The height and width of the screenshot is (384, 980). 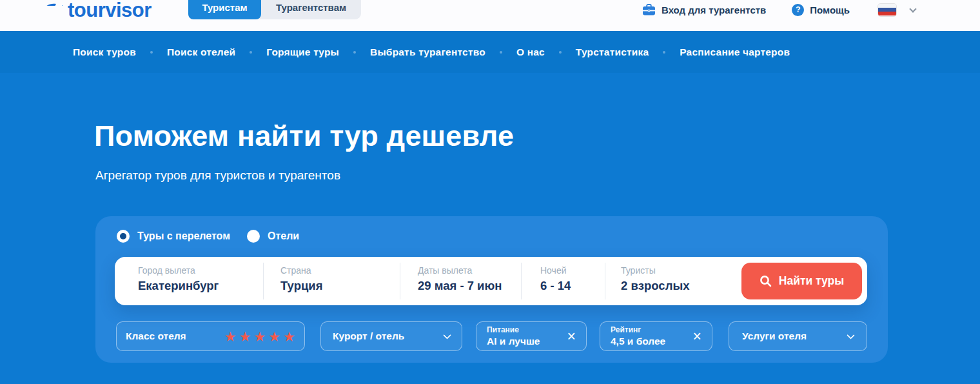 I want to click on russia-flag-icon, so click(x=887, y=10).